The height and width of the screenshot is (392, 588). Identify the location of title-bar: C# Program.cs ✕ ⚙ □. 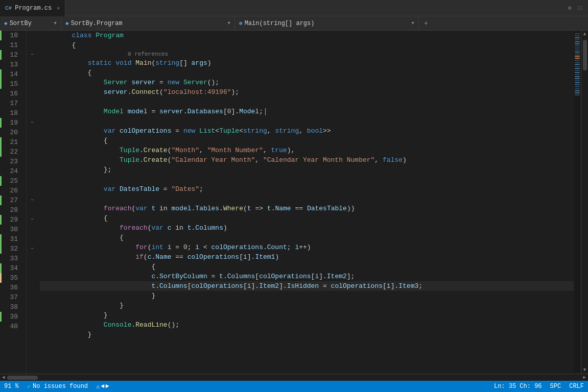
(294, 8).